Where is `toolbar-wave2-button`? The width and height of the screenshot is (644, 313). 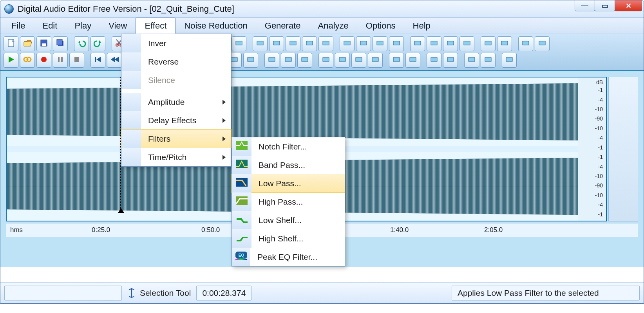 toolbar-wave2-button is located at coordinates (413, 60).